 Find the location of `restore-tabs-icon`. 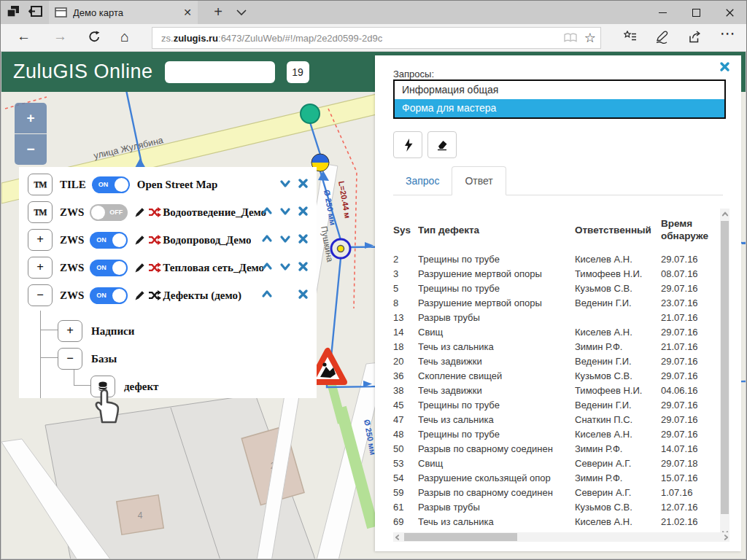

restore-tabs-icon is located at coordinates (35, 12).